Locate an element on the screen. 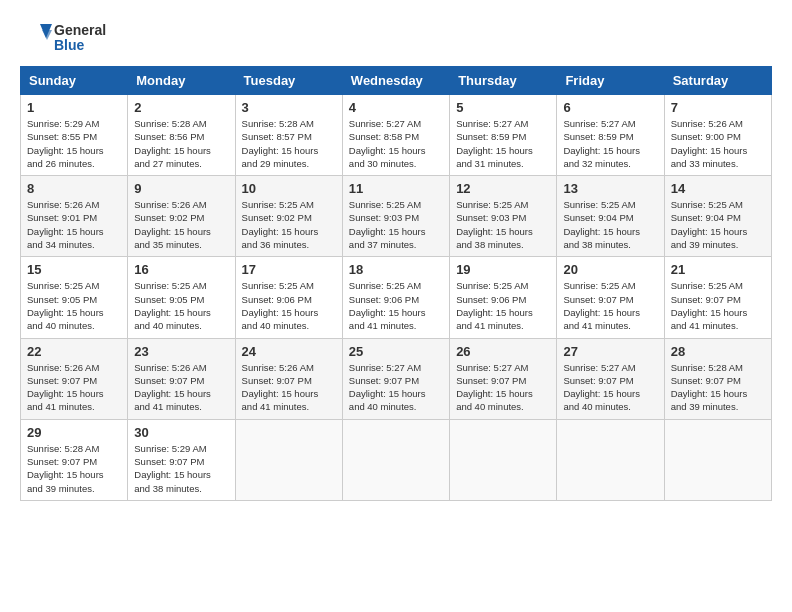 This screenshot has width=792, height=612. day-detail: Sunrise: 5:25 AM Sunset: 9:02 PM Dayligh… is located at coordinates (289, 224).